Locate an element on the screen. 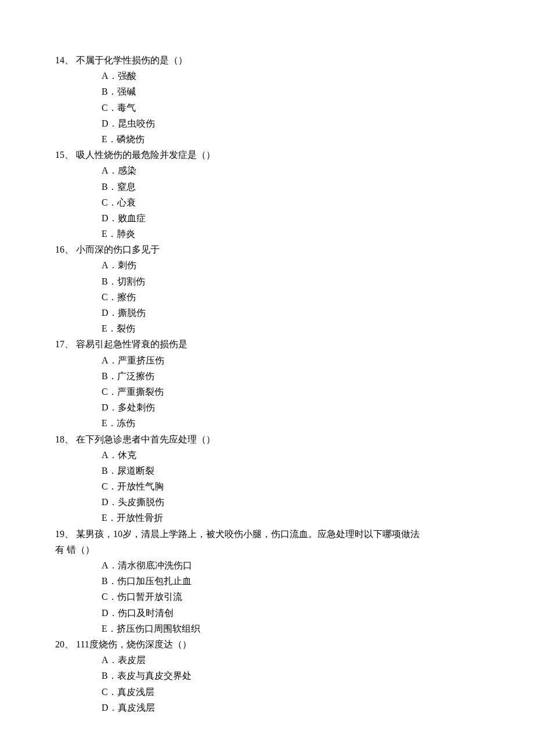 The image size is (534, 756). question-16: 16、 小而深的伤口多见于 A．刺伤 B．切割伤 C．擦伤 D．撕脱伤 E．裂伤 is located at coordinates (267, 289).